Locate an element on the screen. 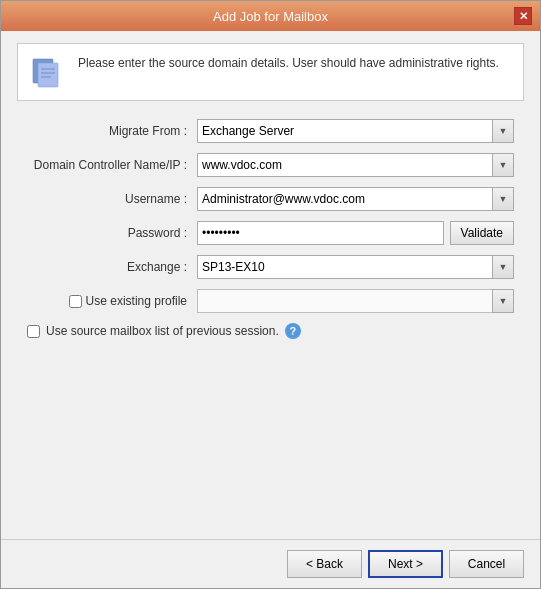  migrate-from-select: Exchange Server is located at coordinates (356, 131).